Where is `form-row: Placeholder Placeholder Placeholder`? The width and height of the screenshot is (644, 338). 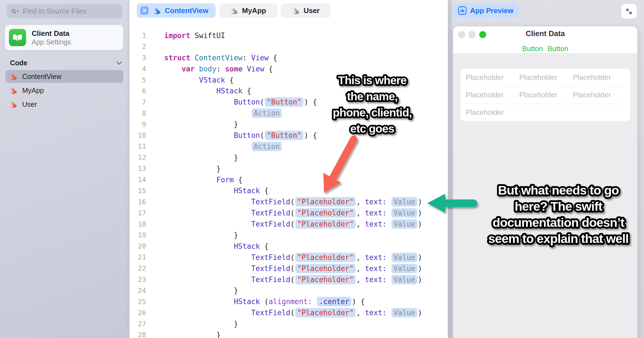 form-row: Placeholder Placeholder Placeholder is located at coordinates (545, 77).